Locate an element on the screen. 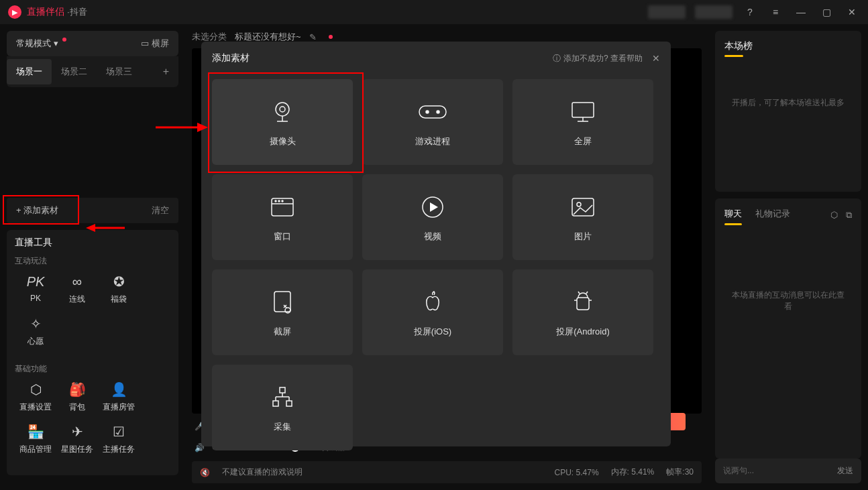 The image size is (868, 490). wish-icon: ✧ is located at coordinates (36, 324).